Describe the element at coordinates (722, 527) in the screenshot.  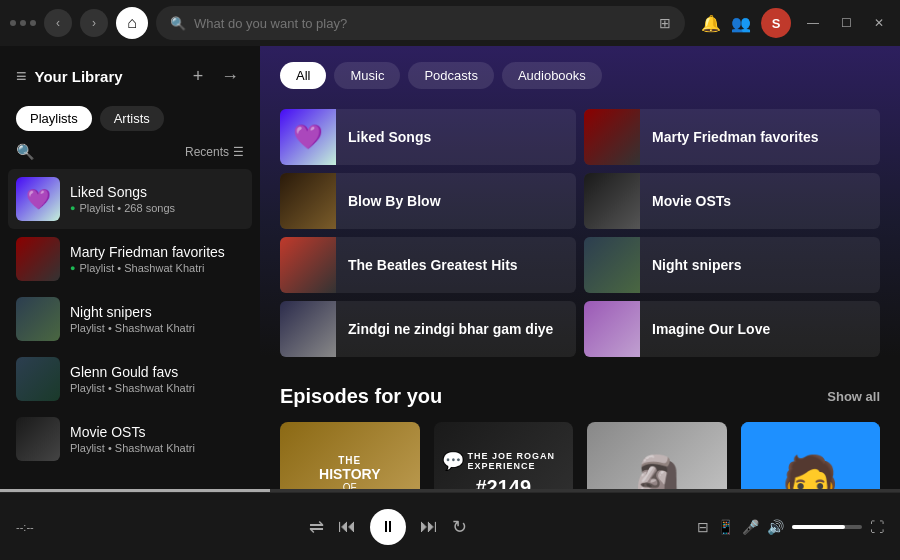
I see `playbar-right: ⊟ 📱 🎤 🔊 ⛶` at that location.